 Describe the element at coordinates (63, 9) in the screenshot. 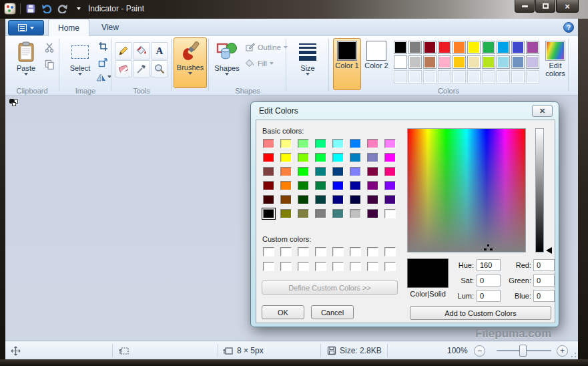

I see `redo-button` at that location.